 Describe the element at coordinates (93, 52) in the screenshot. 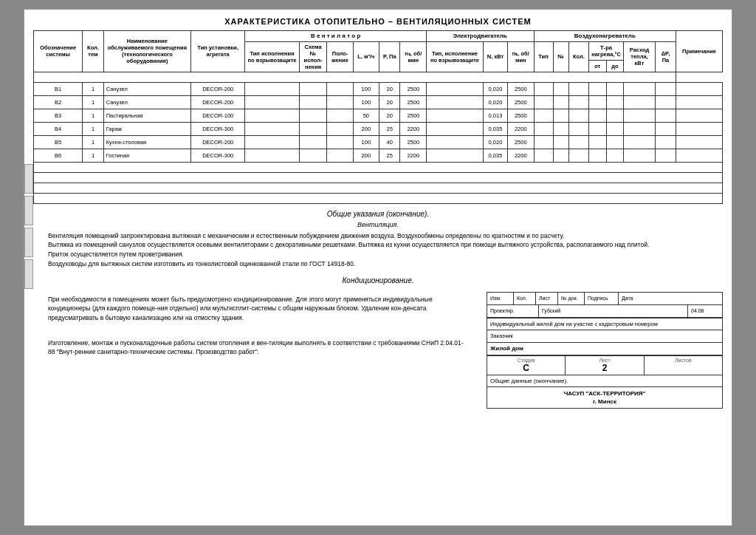

I see `col-kol: Кол. тем` at that location.